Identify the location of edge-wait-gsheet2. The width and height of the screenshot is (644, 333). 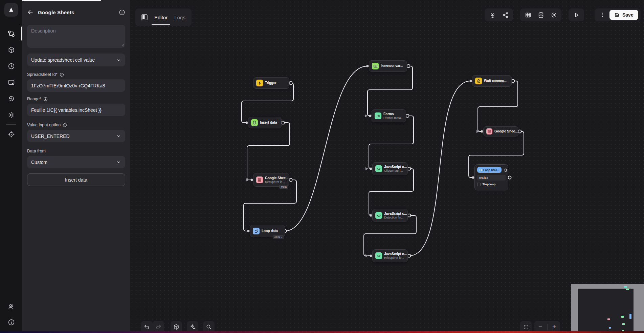
(498, 106).